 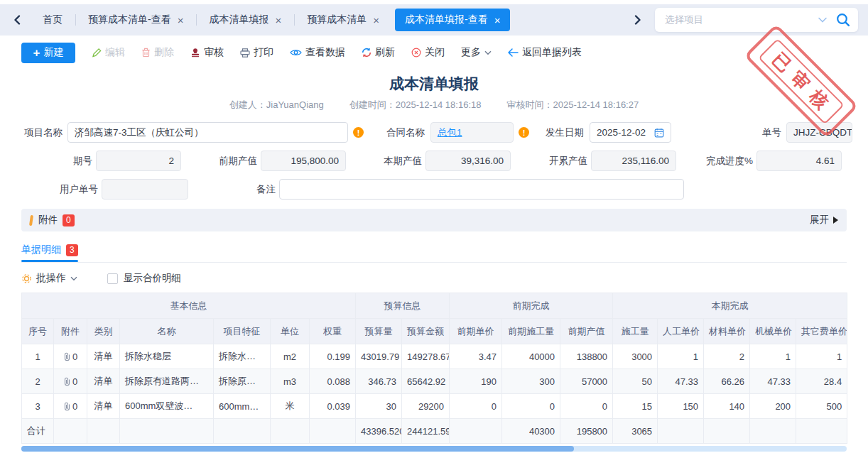 What do you see at coordinates (680, 406) in the screenshot?
I see `cell: 150` at bounding box center [680, 406].